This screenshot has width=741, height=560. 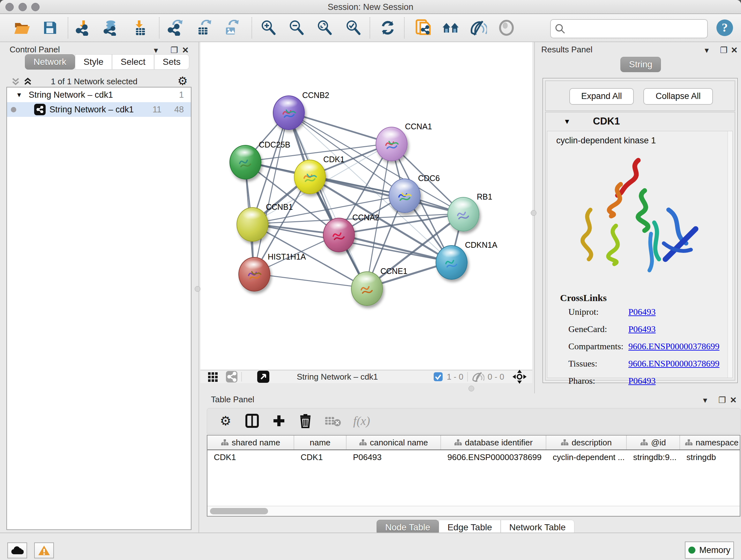 What do you see at coordinates (239, 511) in the screenshot?
I see `hscrollbar-thumb` at bounding box center [239, 511].